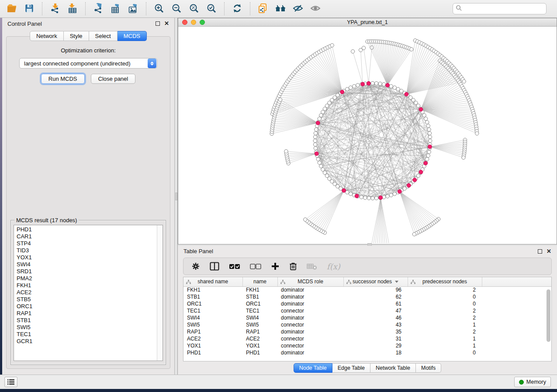 Image resolution: width=557 pixels, height=392 pixels. What do you see at coordinates (86, 244) in the screenshot?
I see `mcds-result-item: STP4` at bounding box center [86, 244].